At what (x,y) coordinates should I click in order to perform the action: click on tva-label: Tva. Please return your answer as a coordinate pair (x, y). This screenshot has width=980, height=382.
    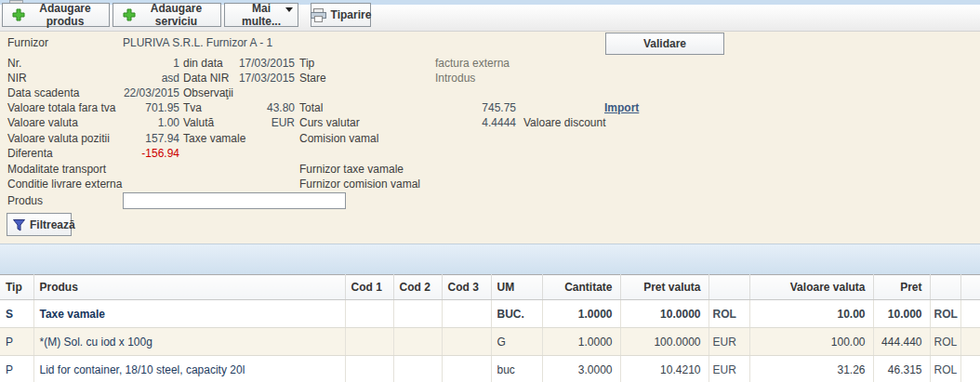
    Looking at the image, I should click on (192, 108).